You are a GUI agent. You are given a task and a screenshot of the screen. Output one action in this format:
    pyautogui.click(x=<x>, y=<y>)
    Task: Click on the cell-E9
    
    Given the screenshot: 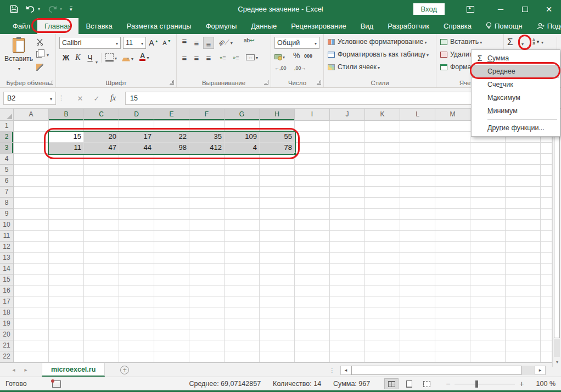 What is the action you would take?
    pyautogui.click(x=172, y=214)
    